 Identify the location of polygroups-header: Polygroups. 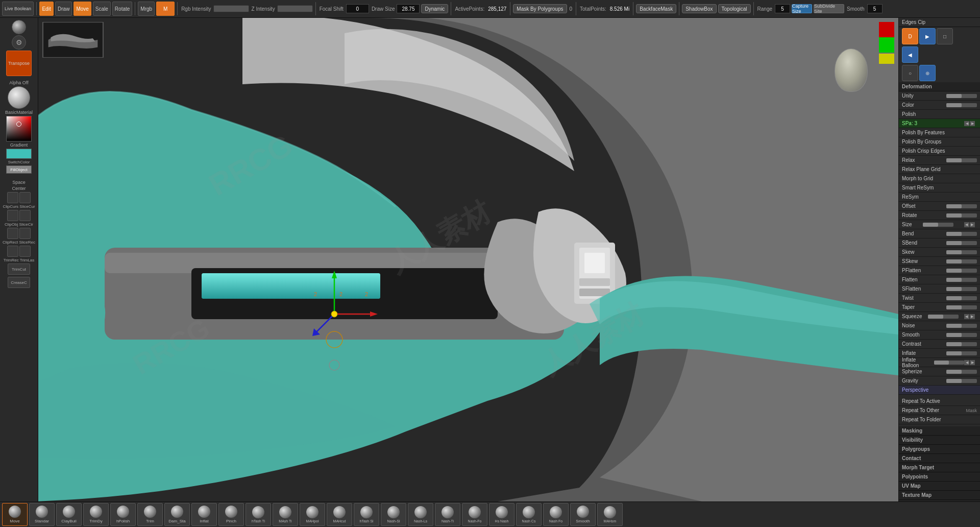
(939, 449).